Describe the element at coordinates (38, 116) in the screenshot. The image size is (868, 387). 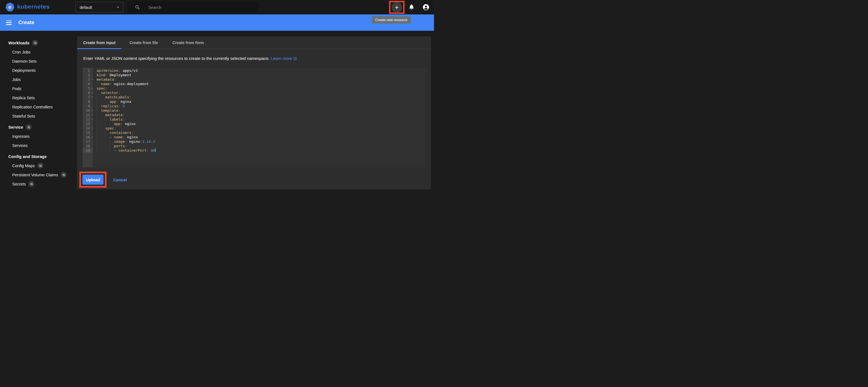
I see `sidebar-item-stateful-sets: Stateful Sets` at that location.